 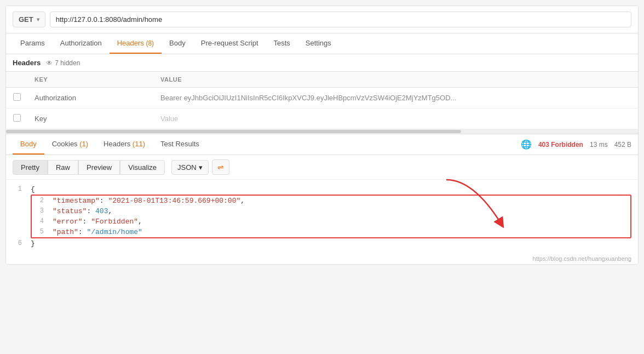 What do you see at coordinates (70, 212) in the screenshot?
I see `json-key-status: "status"` at bounding box center [70, 212].